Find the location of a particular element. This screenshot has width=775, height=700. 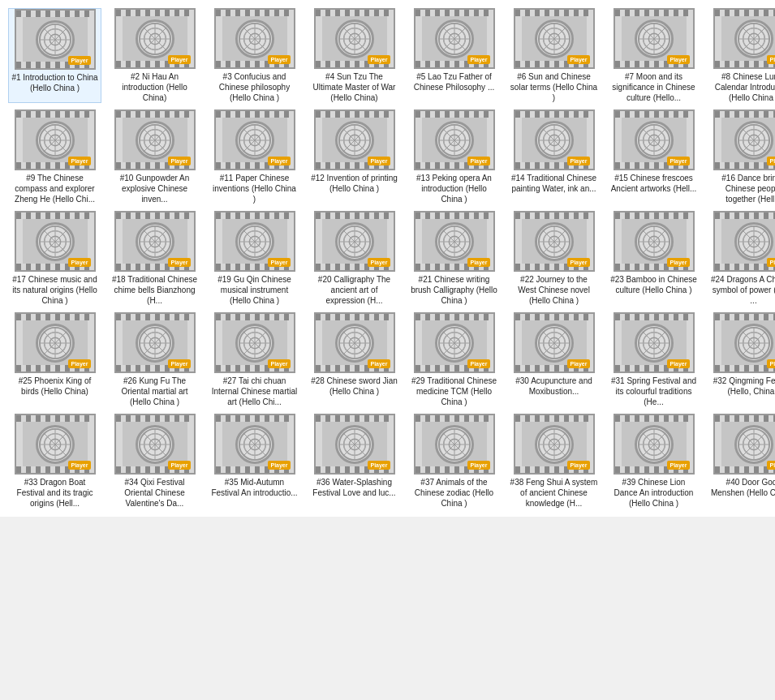

video-item-9: Player #9 The Chinese compass and explor… is located at coordinates (55, 157).